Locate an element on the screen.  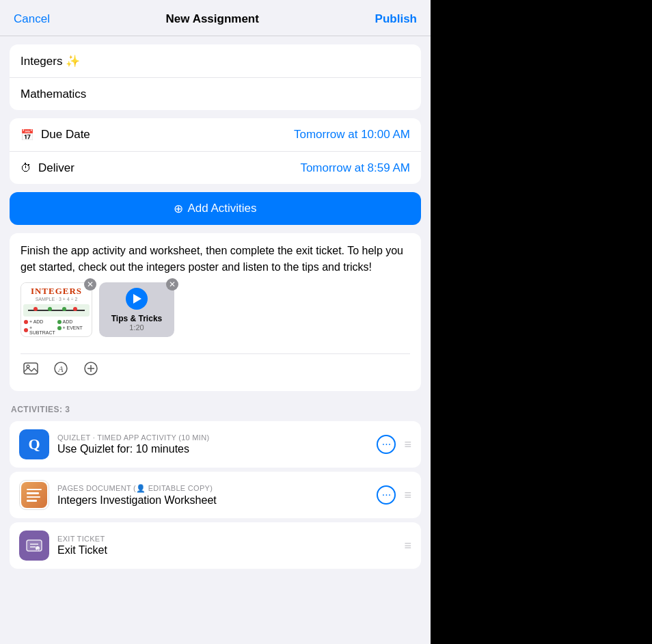
tips-tricks-attachment: Tips & Tricks 1:20 ✕ is located at coordinates (137, 313).